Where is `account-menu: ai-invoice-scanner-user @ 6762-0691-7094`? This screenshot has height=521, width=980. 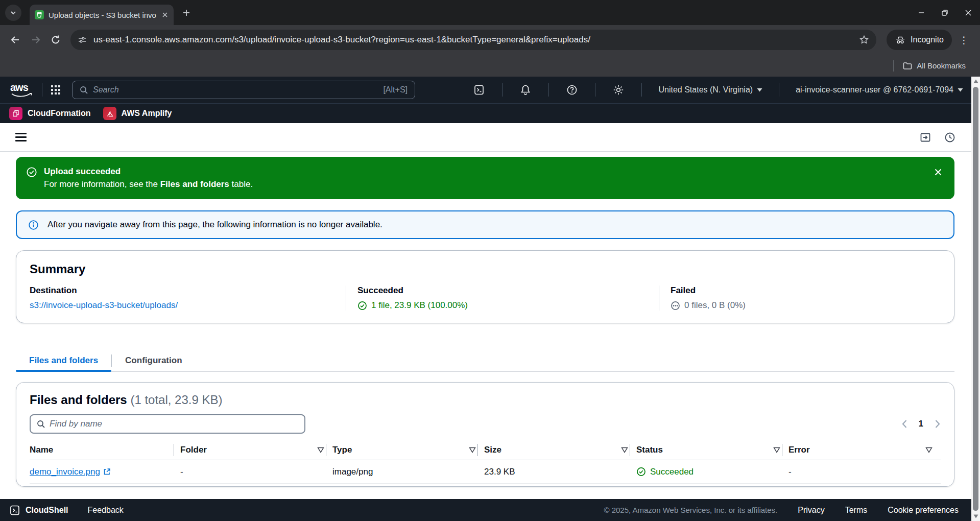
account-menu: ai-invoice-scanner-user @ 6762-0691-7094 is located at coordinates (879, 90).